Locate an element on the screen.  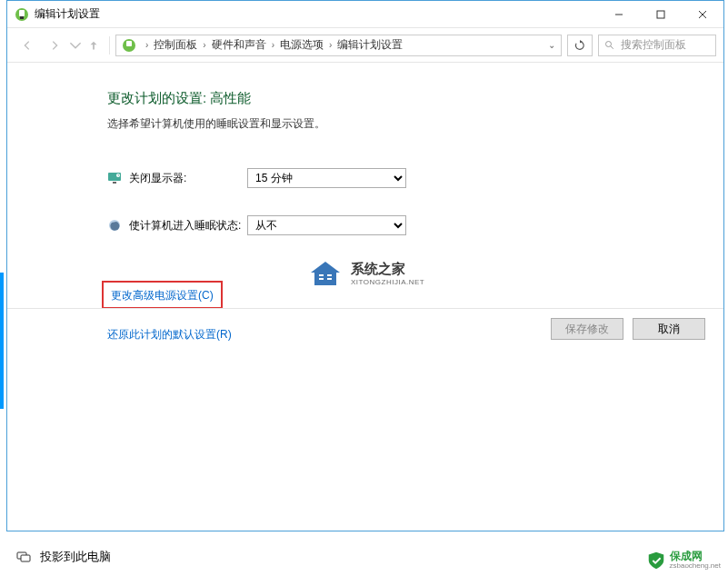
watermark-sub: XITONGZHIJIA.NET is located at coordinates (387, 282).